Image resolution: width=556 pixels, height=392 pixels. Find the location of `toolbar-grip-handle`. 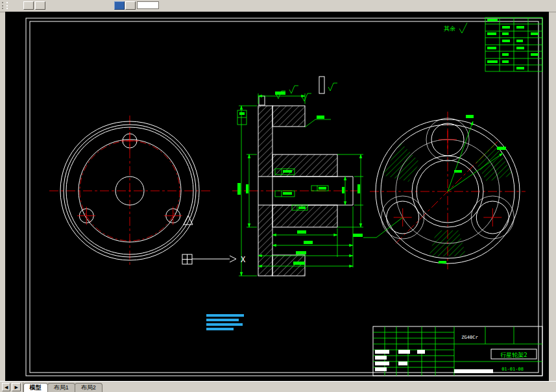

toolbar-grip-handle is located at coordinates (5, 5).